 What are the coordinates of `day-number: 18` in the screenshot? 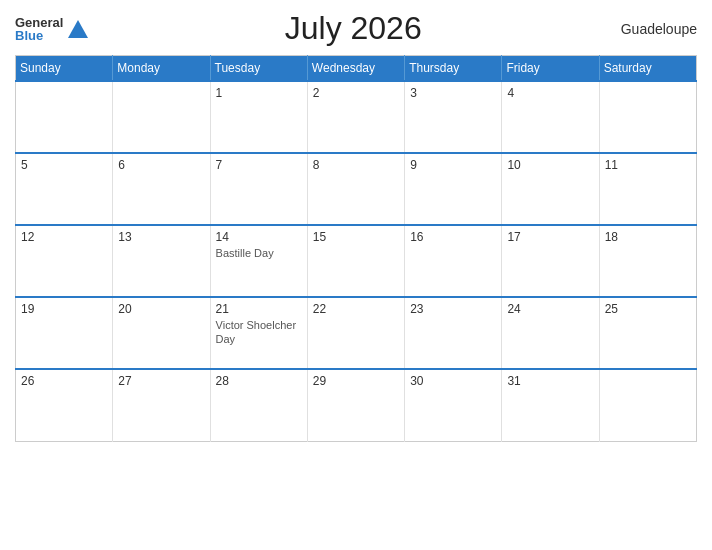 It's located at (648, 237).